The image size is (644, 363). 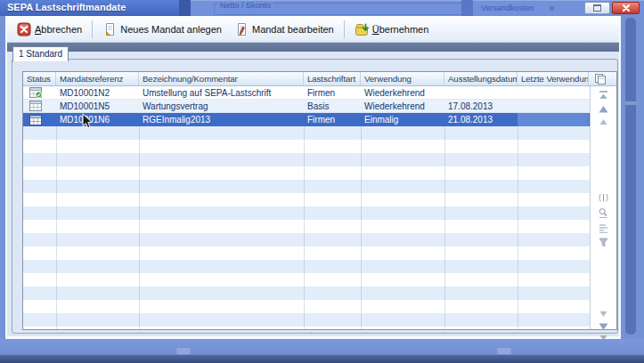 What do you see at coordinates (603, 208) in the screenshot?
I see `grid-navigator` at bounding box center [603, 208].